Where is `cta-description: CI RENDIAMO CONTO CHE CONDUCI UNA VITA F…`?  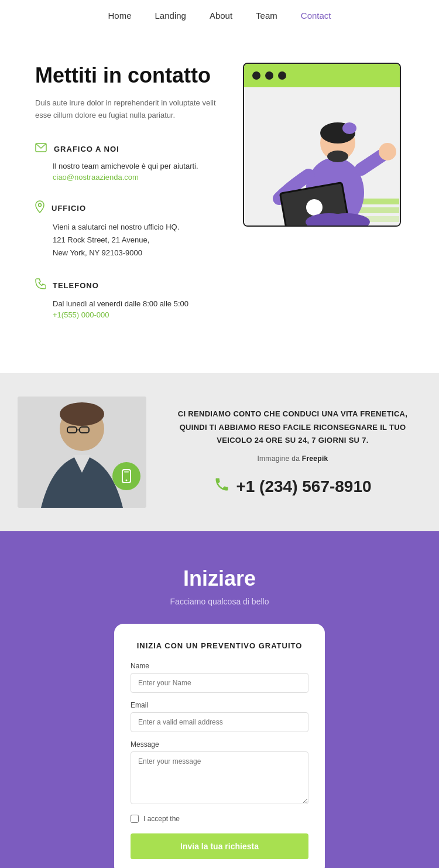 cta-description: CI RENDIAMO CONTO CHE CONDUCI UNA VITA F… is located at coordinates (293, 427).